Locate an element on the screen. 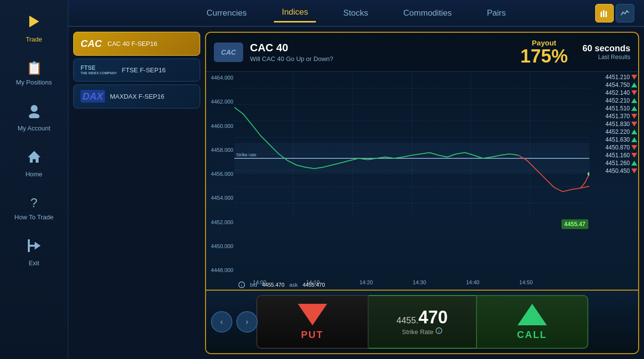 The image size is (644, 359). time-sub: Last Results is located at coordinates (606, 57).